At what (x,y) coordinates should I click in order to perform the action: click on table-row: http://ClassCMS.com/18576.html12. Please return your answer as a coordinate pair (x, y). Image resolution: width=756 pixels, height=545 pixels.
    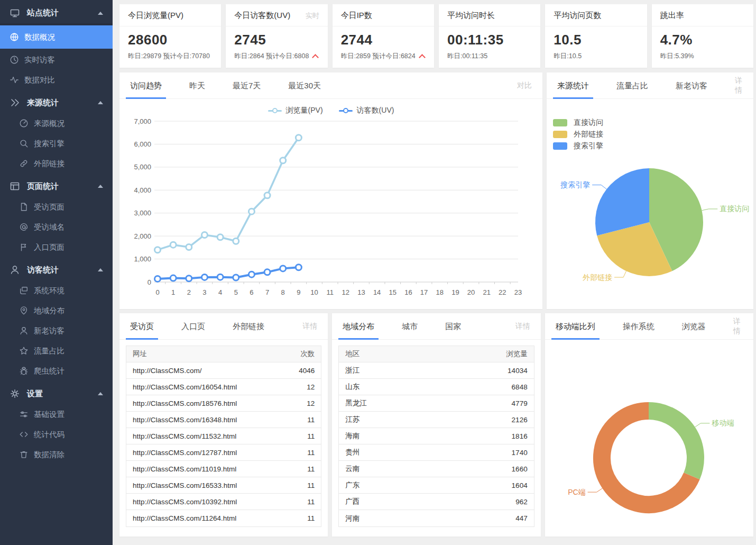
    Looking at the image, I should click on (224, 403).